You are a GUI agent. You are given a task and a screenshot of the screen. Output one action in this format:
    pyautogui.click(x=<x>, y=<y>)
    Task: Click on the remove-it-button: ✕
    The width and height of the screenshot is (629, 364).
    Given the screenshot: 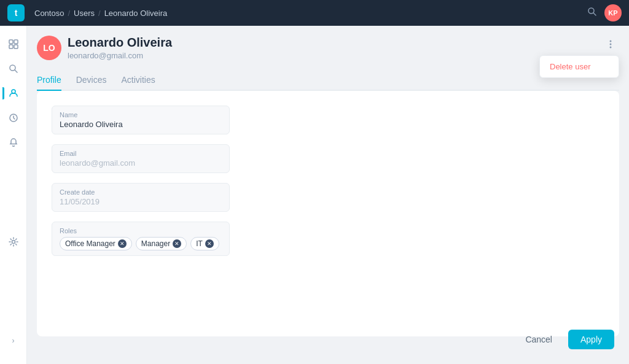 What is the action you would take?
    pyautogui.click(x=209, y=244)
    